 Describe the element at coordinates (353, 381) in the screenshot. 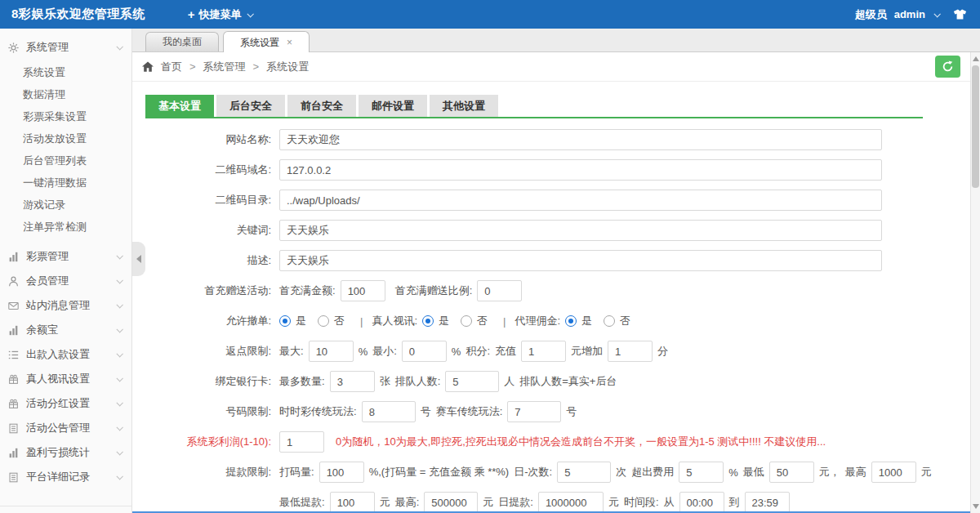

I see `bank-max-input` at that location.